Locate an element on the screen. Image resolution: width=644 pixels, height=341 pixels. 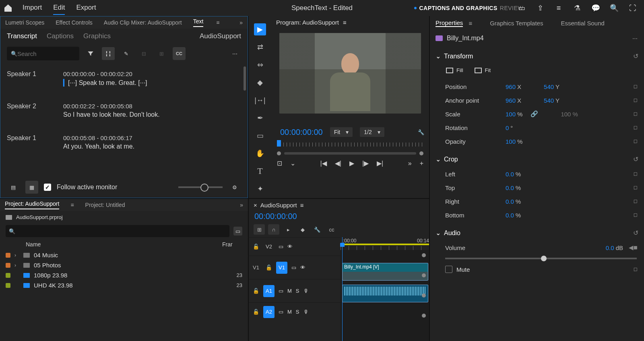
volume-val: 0.0 is located at coordinates (610, 248).